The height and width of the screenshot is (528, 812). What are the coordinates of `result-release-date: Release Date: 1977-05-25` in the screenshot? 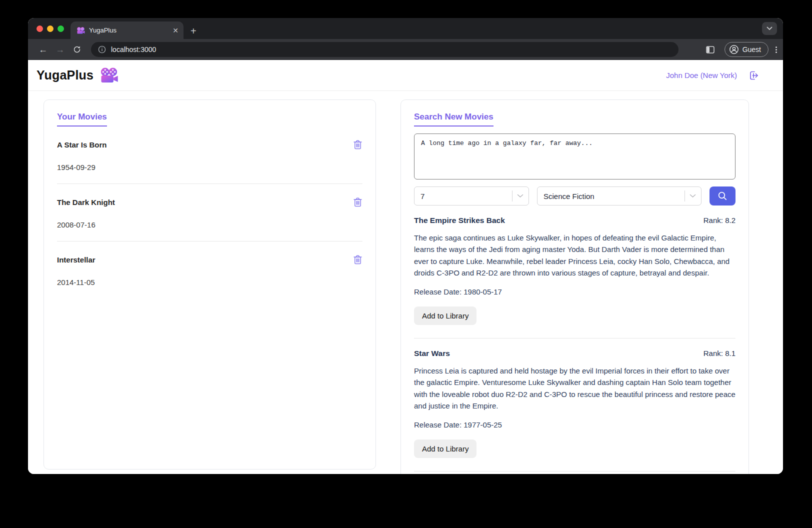 It's located at (575, 425).